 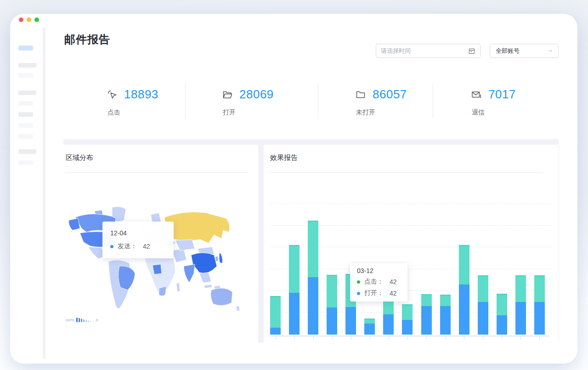 What do you see at coordinates (248, 102) in the screenshot?
I see `stat-opened: 28069 打开` at bounding box center [248, 102].